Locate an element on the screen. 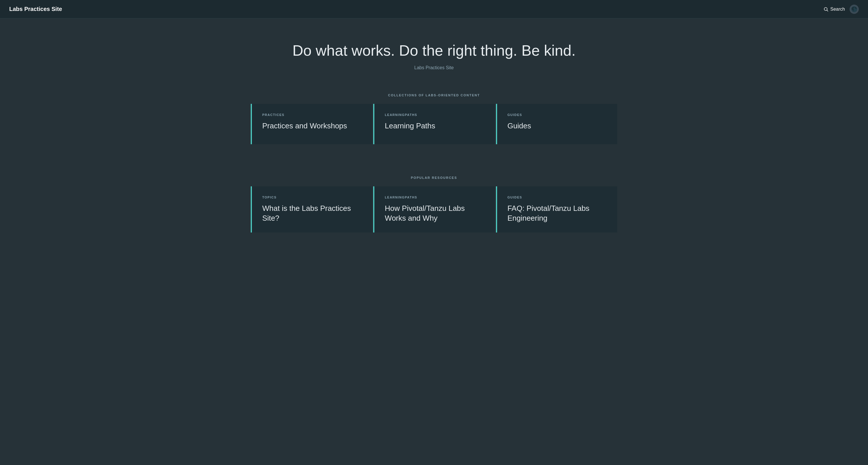 Image resolution: width=868 pixels, height=465 pixels. faq-guides-category: GUIDES is located at coordinates (557, 197).